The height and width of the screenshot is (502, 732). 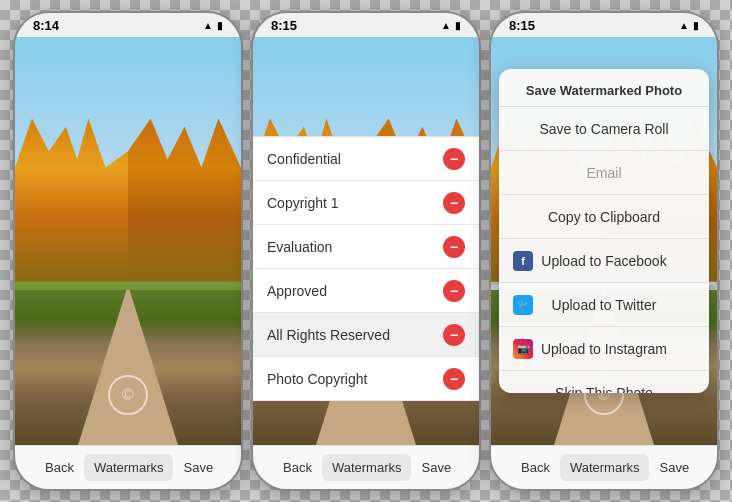 I want to click on battery-icon: ▮, so click(x=220, y=26).